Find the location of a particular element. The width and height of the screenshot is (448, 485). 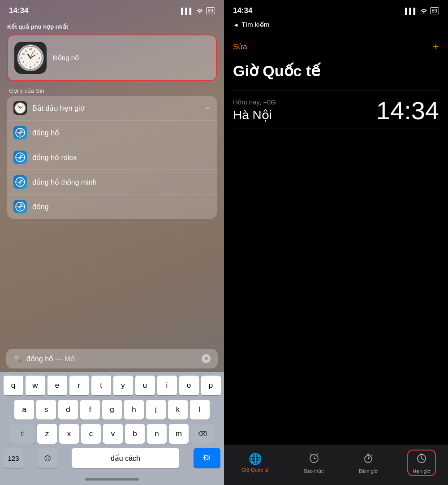

key-p: p is located at coordinates (211, 385).